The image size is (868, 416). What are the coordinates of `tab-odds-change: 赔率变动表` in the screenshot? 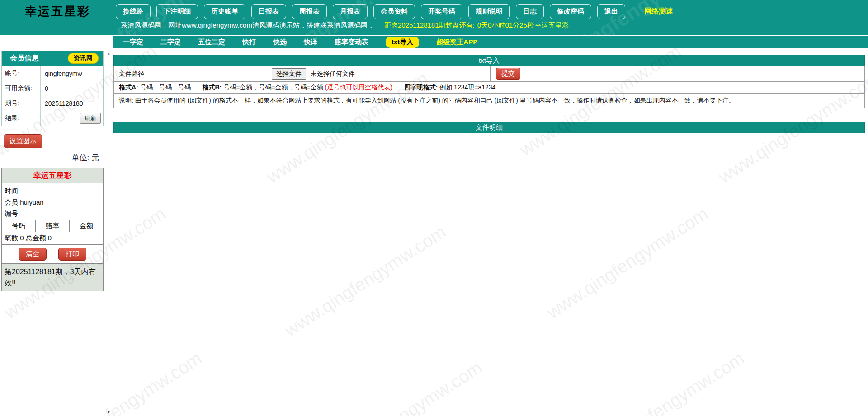 It's located at (352, 42).